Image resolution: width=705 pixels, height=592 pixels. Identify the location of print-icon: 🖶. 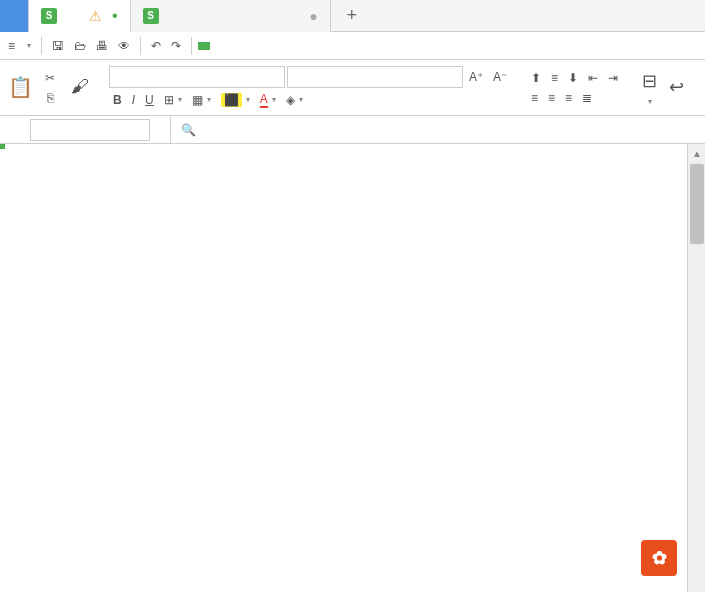
(102, 46).